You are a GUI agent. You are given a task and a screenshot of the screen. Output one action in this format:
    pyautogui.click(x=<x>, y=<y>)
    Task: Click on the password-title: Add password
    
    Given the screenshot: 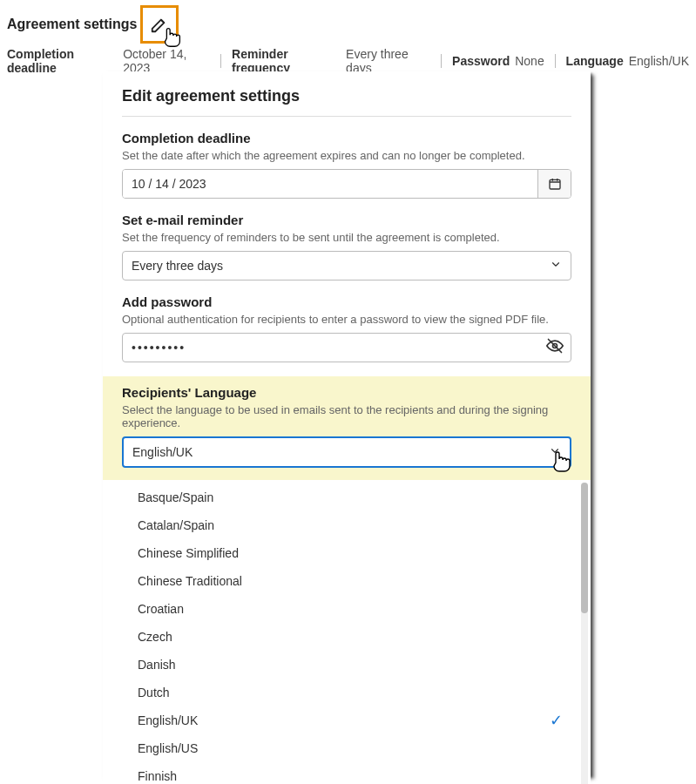 What is the action you would take?
    pyautogui.click(x=347, y=301)
    